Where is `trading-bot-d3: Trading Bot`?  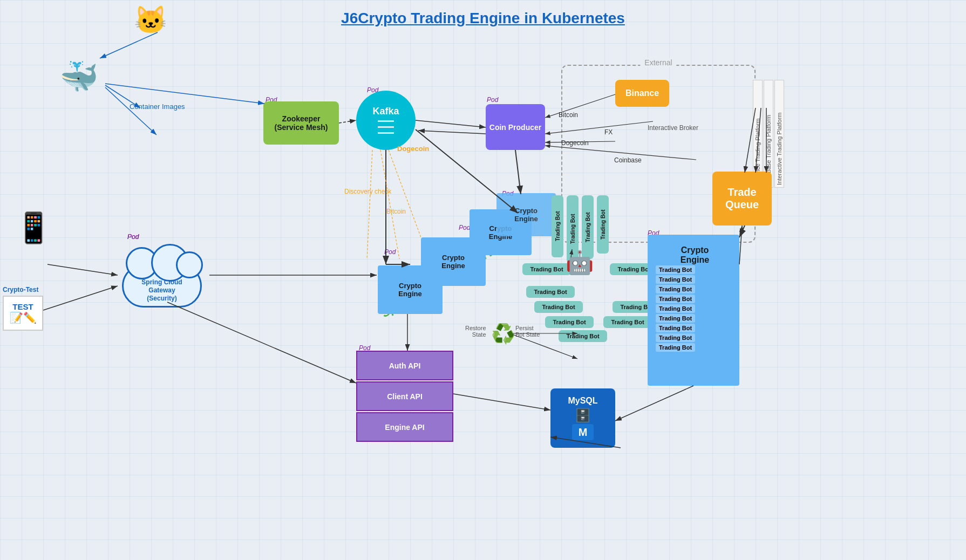
trading-bot-d3: Trading Bot is located at coordinates (569, 322).